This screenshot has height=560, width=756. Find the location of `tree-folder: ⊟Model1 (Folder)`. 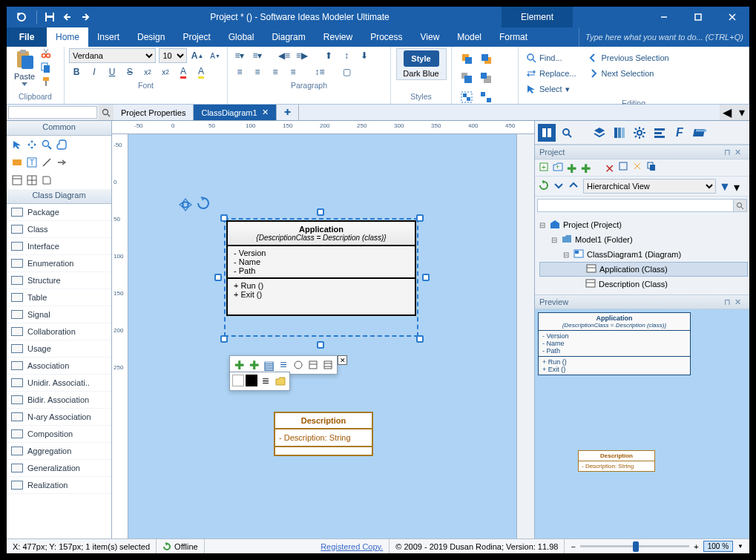

tree-folder: ⊟Model1 (Folder) is located at coordinates (644, 240).